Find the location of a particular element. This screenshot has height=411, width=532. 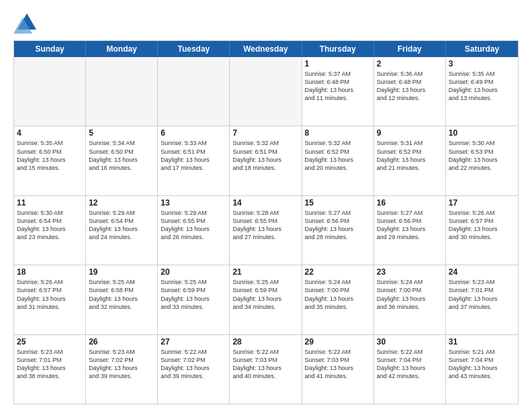

logo-icon is located at coordinates (26, 23).